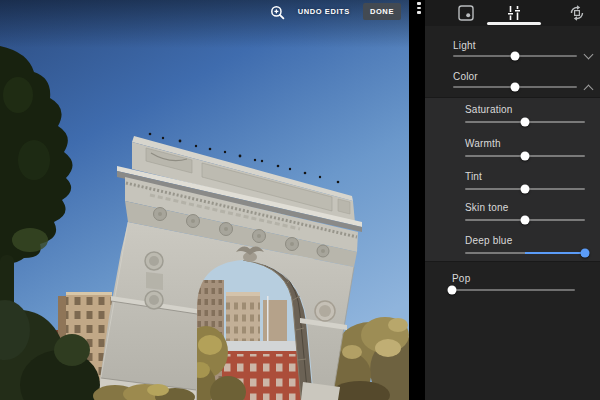 This screenshot has height=400, width=600. What do you see at coordinates (525, 220) in the screenshot?
I see `skin-tone-slider-track` at bounding box center [525, 220].